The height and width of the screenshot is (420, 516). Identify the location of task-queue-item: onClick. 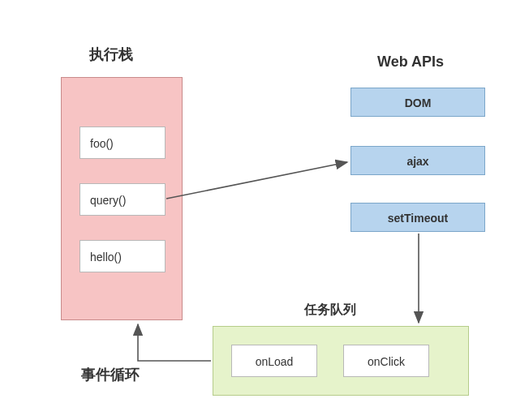
(386, 361).